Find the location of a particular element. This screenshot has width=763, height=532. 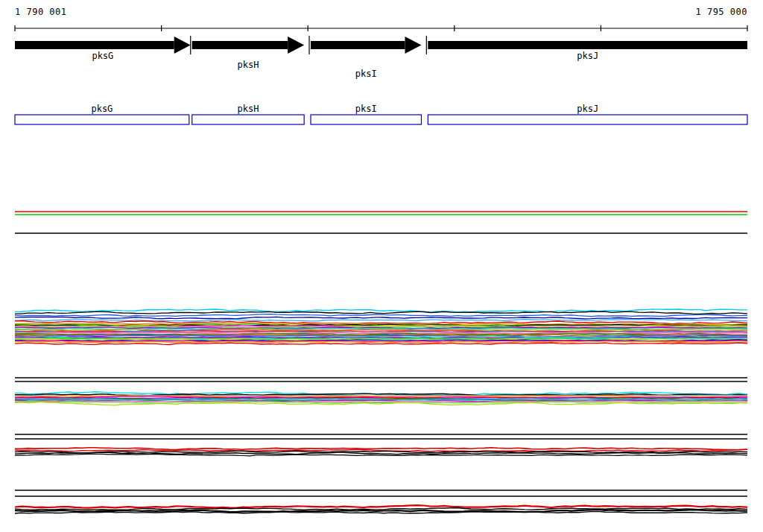

gene-box-label-pksH: pksH is located at coordinates (247, 109).